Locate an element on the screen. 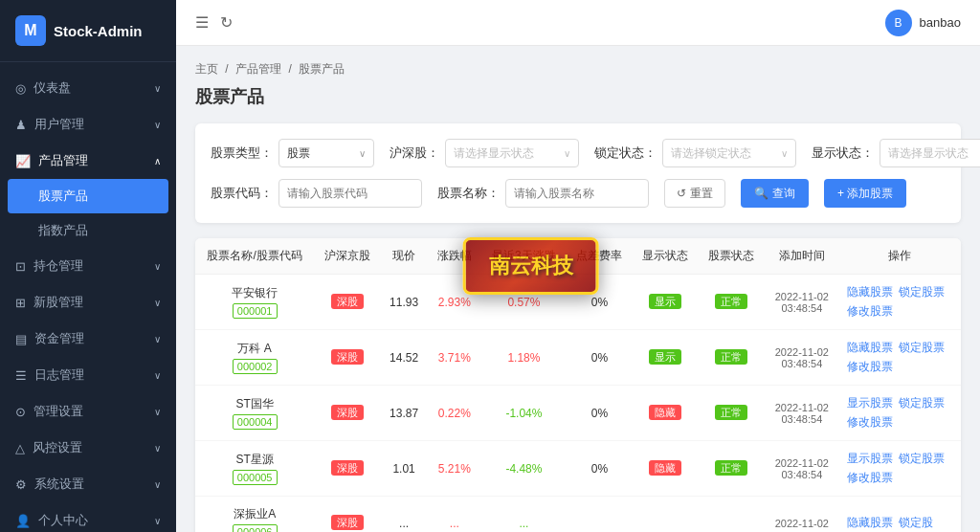 This screenshot has width=980, height=532. change-value: 5.21% is located at coordinates (455, 469).